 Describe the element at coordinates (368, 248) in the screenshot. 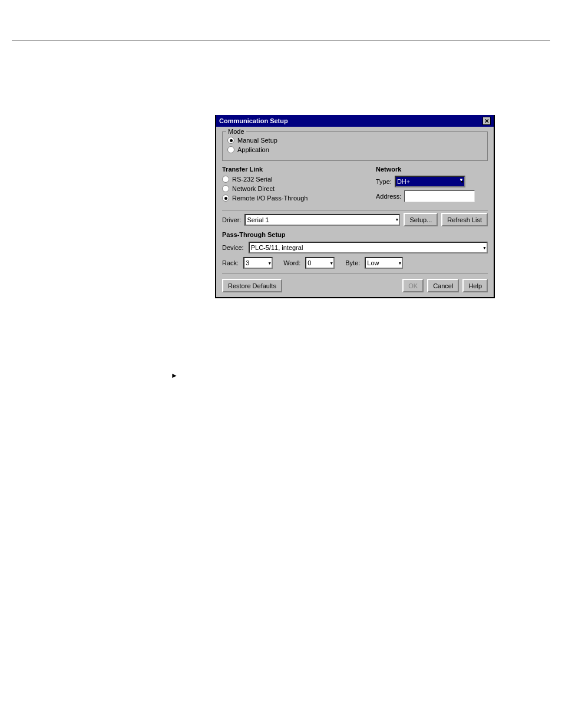

I see `device-select-wrapper: PLC-5/11, integral` at that location.